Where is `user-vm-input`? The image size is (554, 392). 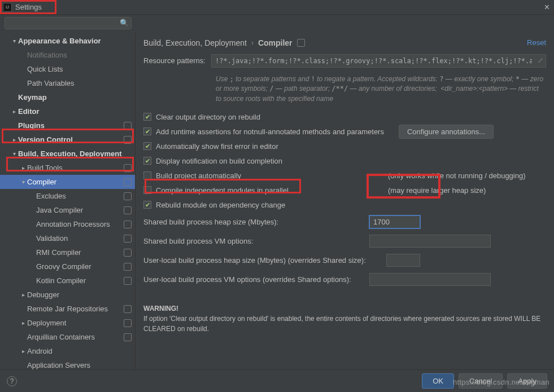
user-vm-input is located at coordinates (430, 280).